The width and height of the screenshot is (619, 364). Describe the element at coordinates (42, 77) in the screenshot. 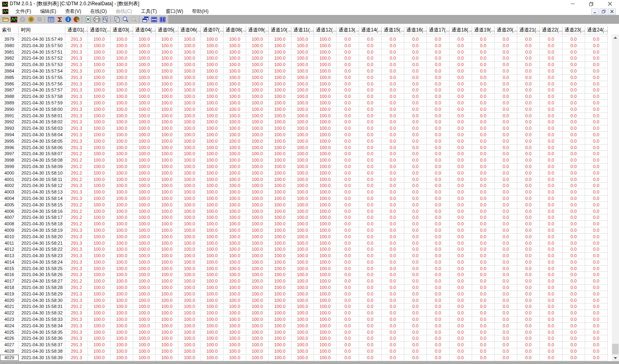

I see `cell-time: 2021-04-30 15:57:55` at that location.